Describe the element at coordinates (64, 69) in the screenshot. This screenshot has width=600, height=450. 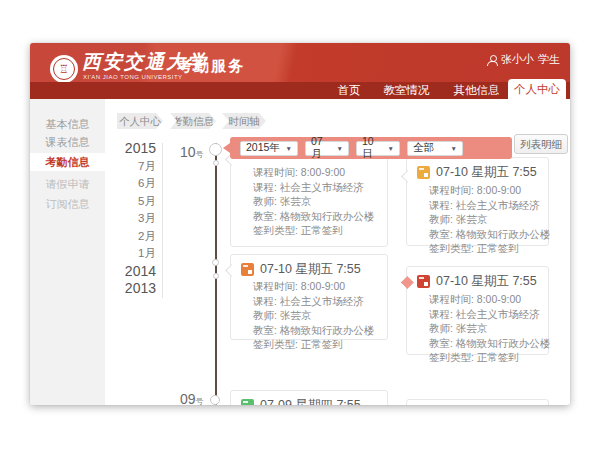
I see `university-seal-icon: ♖` at that location.